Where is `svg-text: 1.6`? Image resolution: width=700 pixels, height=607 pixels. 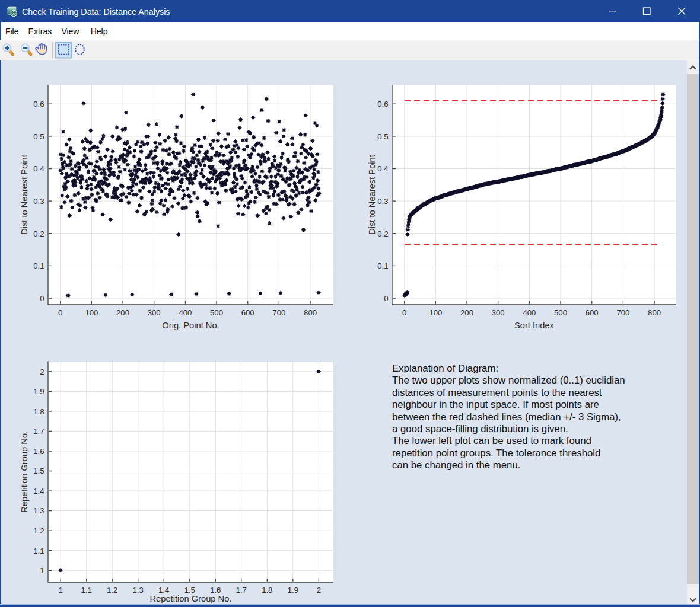
svg-text: 1.6 is located at coordinates (39, 452).